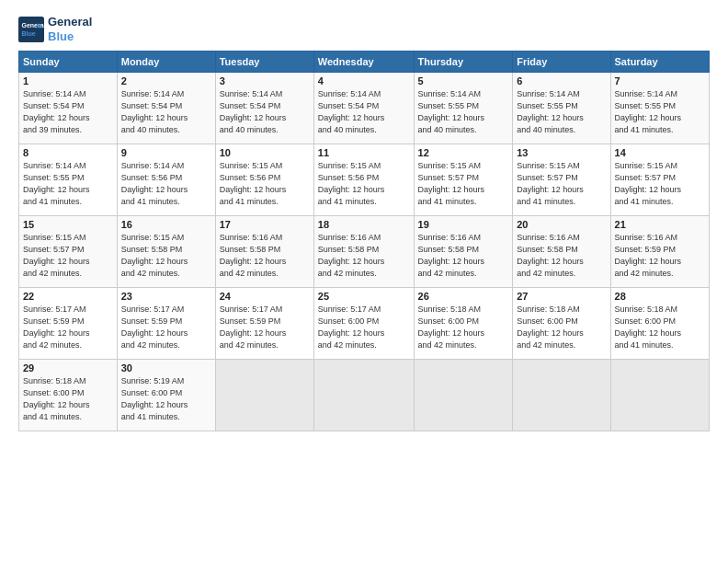 The height and width of the screenshot is (563, 728). I want to click on day-cell-30: 30Sunrise: 5:19 AM Sunset: 6:00 PM Dayli…, so click(165, 396).